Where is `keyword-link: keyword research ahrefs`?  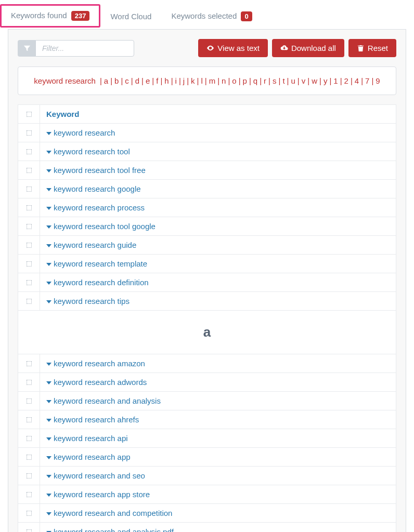 keyword-link: keyword research ahrefs is located at coordinates (96, 420).